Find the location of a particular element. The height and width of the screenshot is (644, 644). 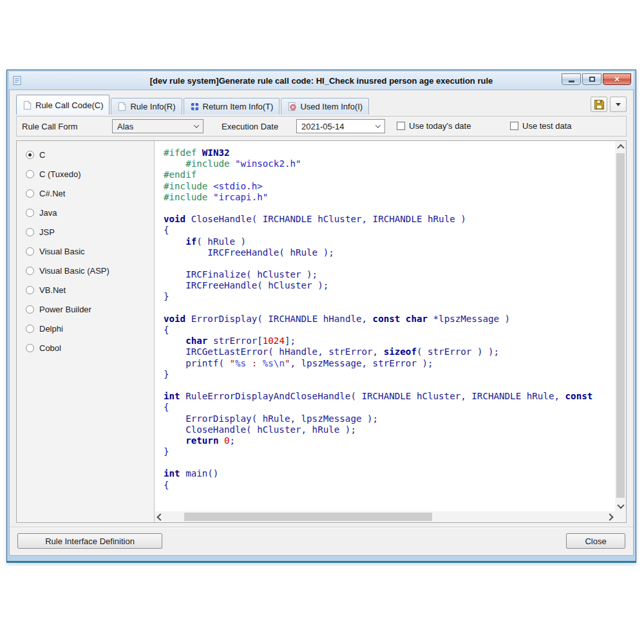

window-title: [dev rule system]Generate rule call code… is located at coordinates (321, 81).